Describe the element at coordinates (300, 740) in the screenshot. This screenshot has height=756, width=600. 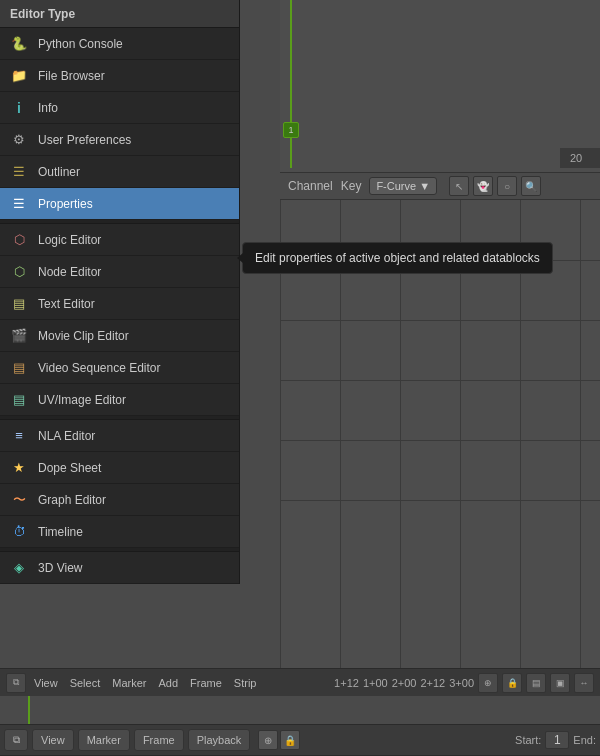
I see `bottom-toolbar: ⧉ View Marker Frame Playback ⊕ 🔒 Start: …` at that location.